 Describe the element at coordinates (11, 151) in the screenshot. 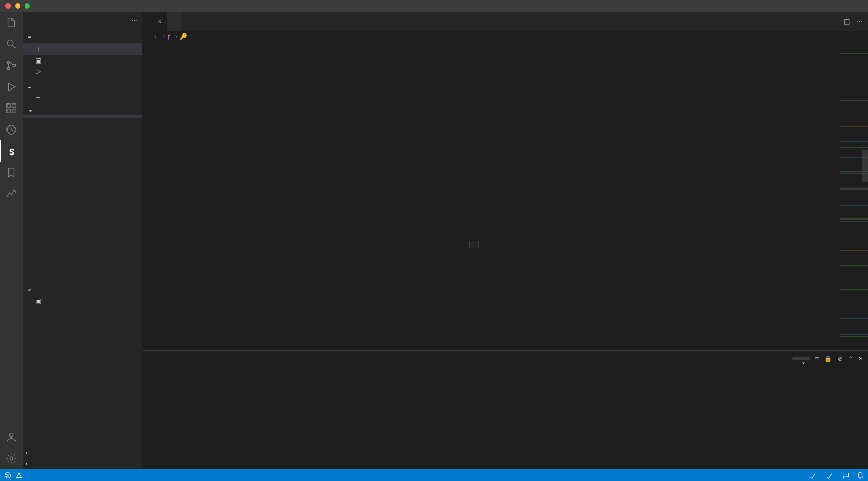

I see `stripe-icon` at that location.